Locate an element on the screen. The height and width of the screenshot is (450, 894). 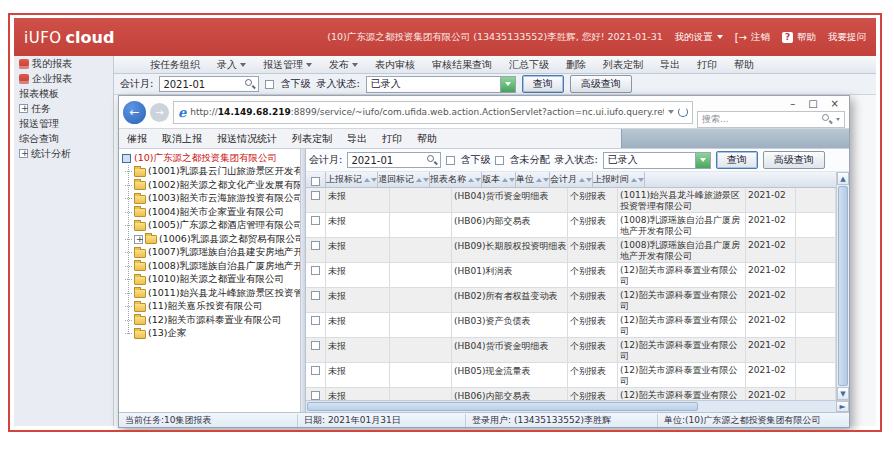
scroll-down-icon: ▼ is located at coordinates (843, 394).